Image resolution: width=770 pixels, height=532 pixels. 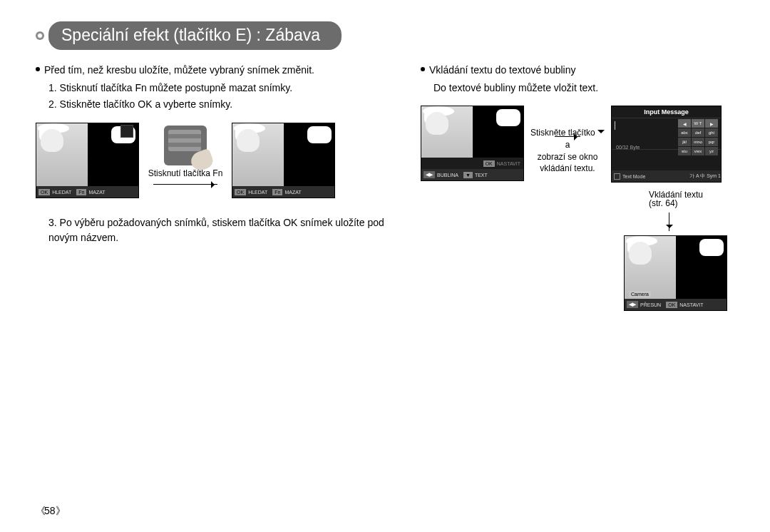 What do you see at coordinates (568, 145) in the screenshot?
I see `mid-line1b: a` at bounding box center [568, 145].